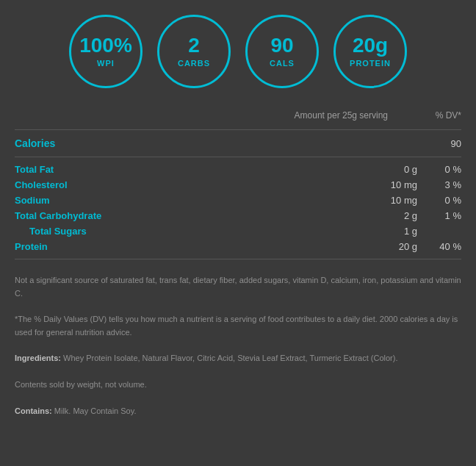  What do you see at coordinates (388, 185) in the screenshot?
I see `amount-cholesterol: 10 mg` at bounding box center [388, 185].